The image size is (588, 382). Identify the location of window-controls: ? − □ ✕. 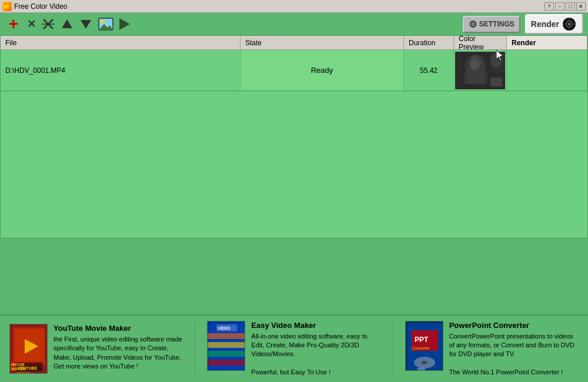
(565, 6).